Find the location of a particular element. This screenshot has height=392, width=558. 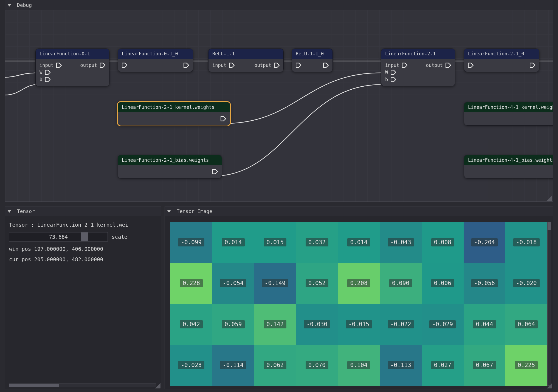

heatmap-cell: 0.042 is located at coordinates (191, 324).